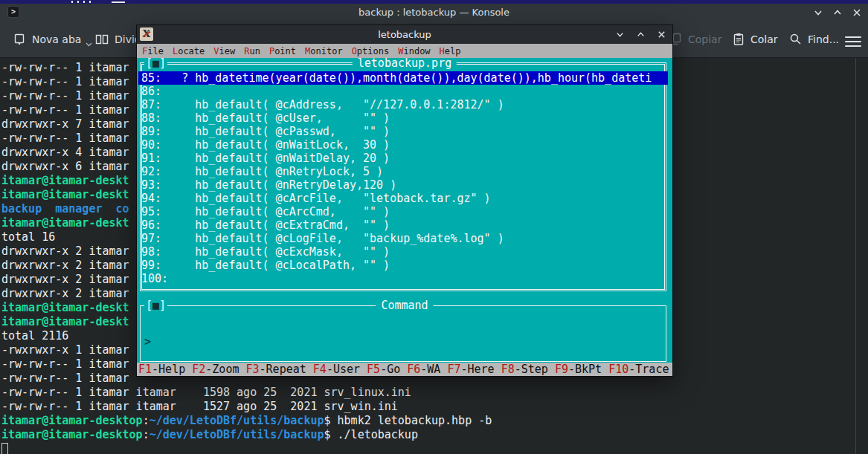 The image size is (868, 454). What do you see at coordinates (434, 12) in the screenshot?
I see `konsole-titlebar: > backup : letobackup — Konsole` at bounding box center [434, 12].